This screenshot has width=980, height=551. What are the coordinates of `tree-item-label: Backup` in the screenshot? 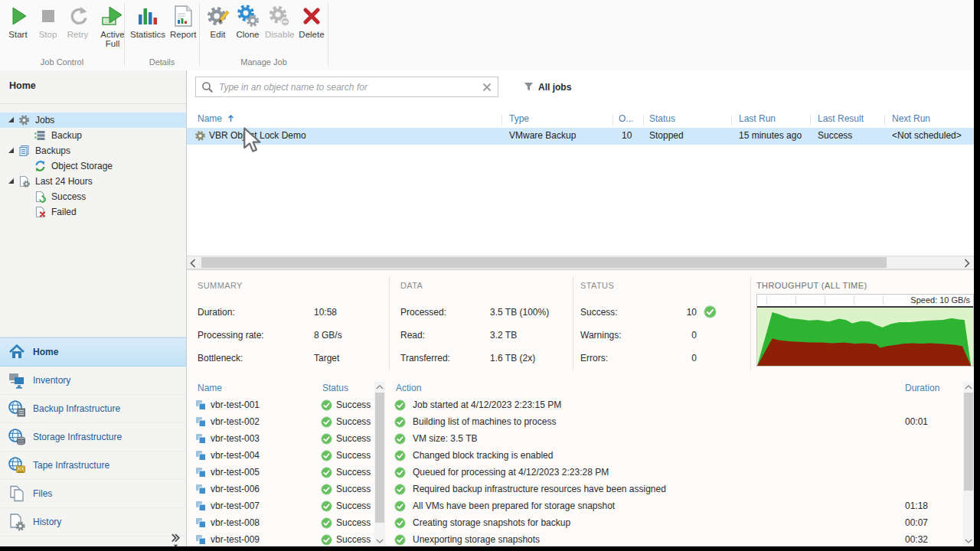 It's located at (67, 135).